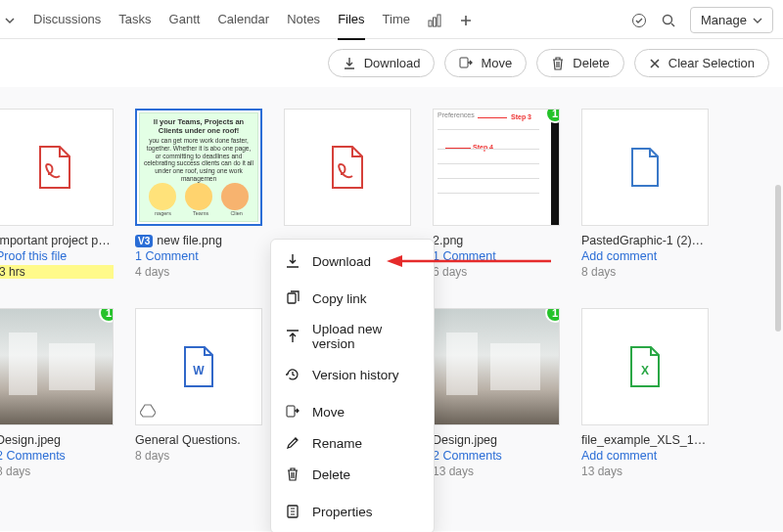 This screenshot has height=532, width=783. I want to click on tab-tasks: Tasks, so click(135, 20).